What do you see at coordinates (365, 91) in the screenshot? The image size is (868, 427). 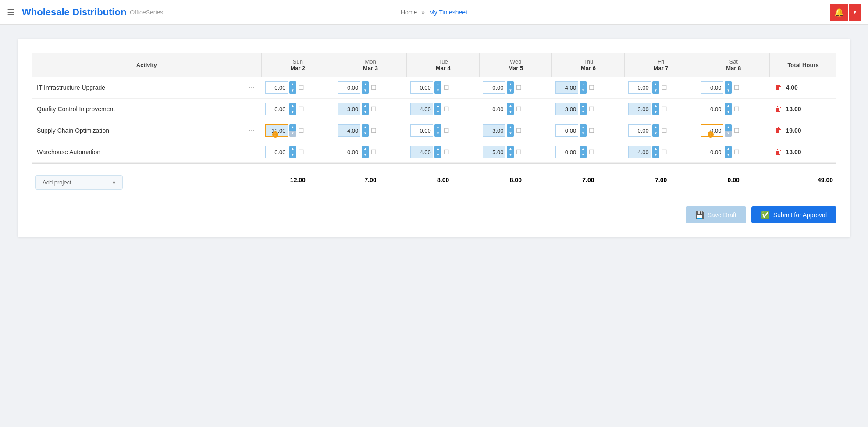 I see `spin-down-0-mon: ▼` at bounding box center [365, 91].